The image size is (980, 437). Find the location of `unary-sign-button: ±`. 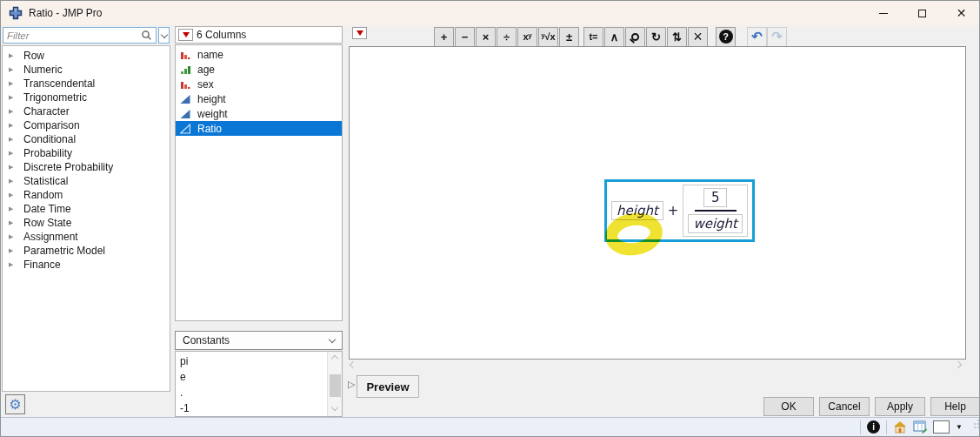

unary-sign-button: ± is located at coordinates (569, 37).